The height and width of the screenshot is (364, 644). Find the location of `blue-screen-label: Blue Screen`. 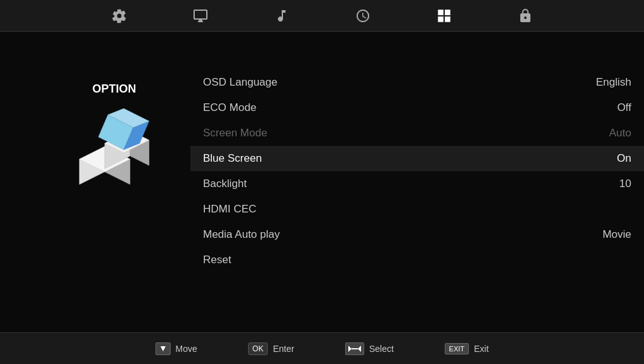

blue-screen-label: Blue Screen is located at coordinates (232, 159).